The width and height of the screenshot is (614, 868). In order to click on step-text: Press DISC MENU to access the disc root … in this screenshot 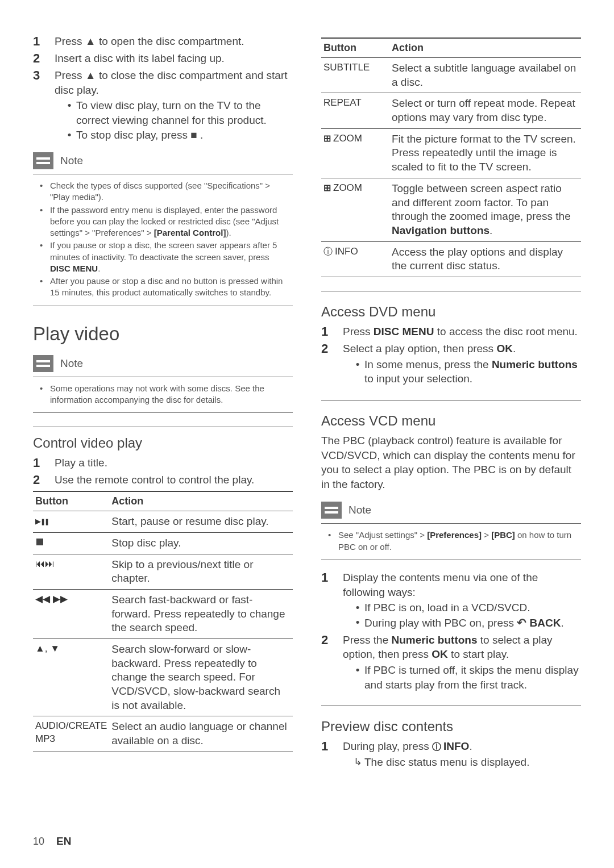, I will do `click(462, 332)`.